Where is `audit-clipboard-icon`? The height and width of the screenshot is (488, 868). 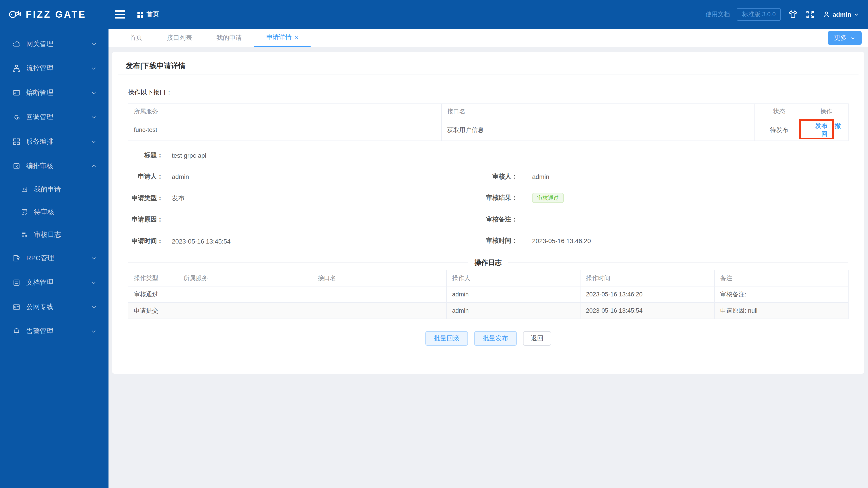 audit-clipboard-icon is located at coordinates (17, 166).